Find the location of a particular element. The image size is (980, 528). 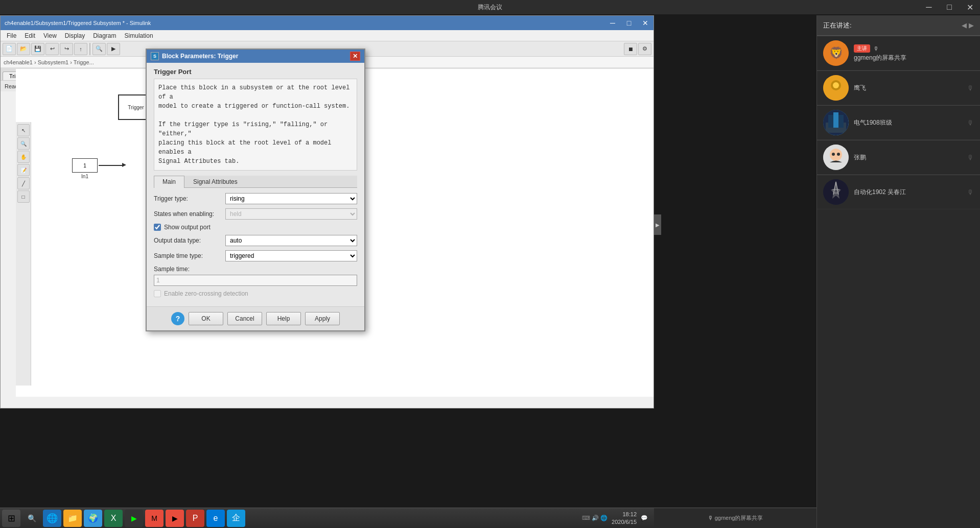

notification-text: 🎙 ggmeng的屏幕共享 is located at coordinates (736, 518).